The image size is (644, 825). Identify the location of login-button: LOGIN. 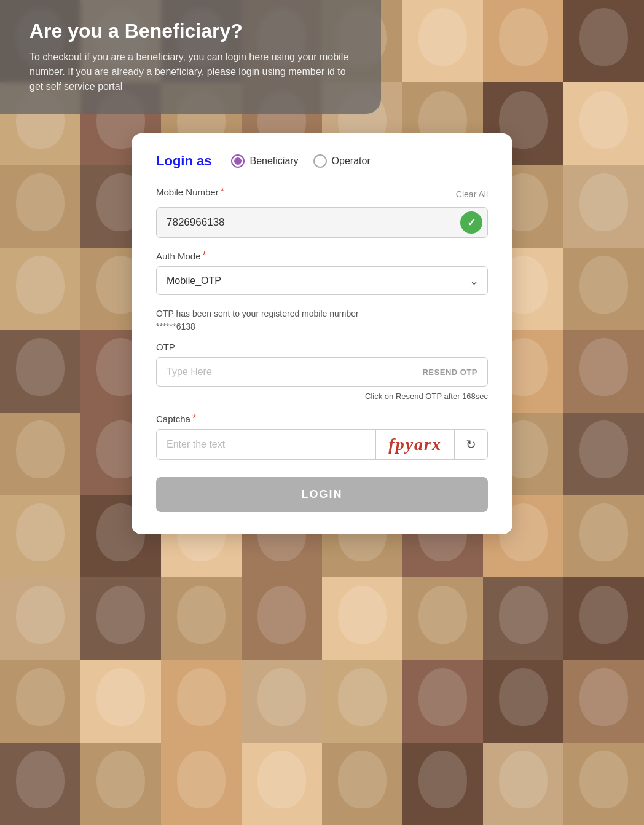
(322, 494).